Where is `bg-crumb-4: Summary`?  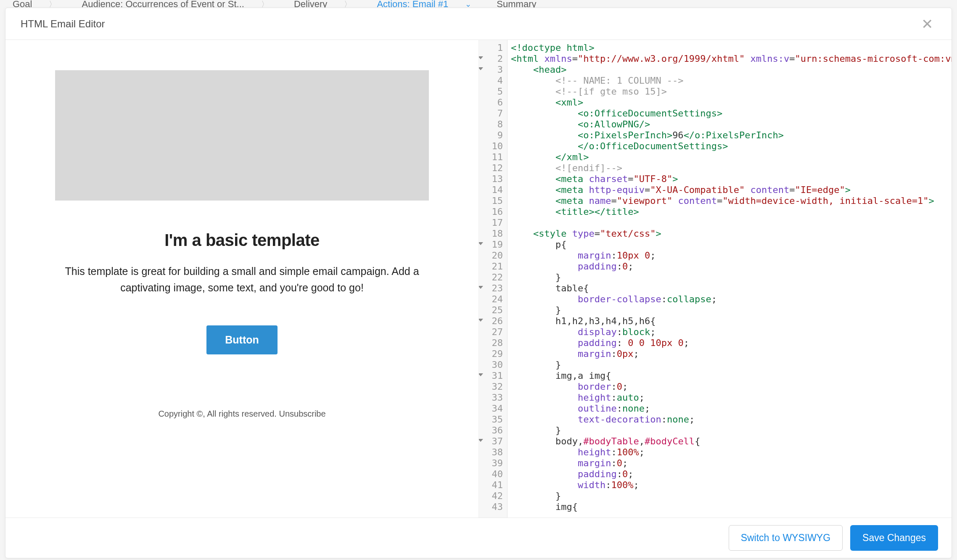 bg-crumb-4: Summary is located at coordinates (516, 4).